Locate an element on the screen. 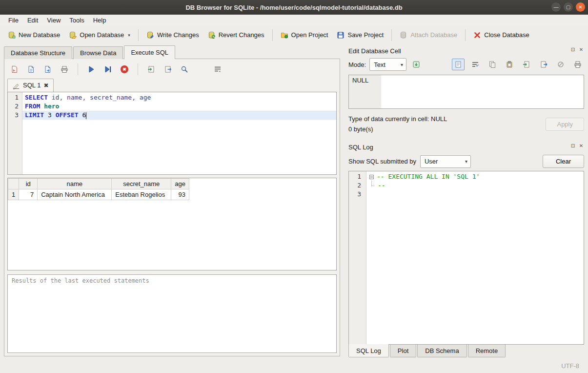 This screenshot has width=588, height=373. column-header-name: name is located at coordinates (75, 184).